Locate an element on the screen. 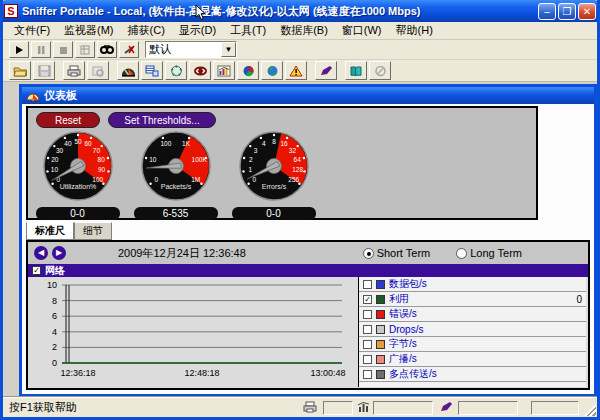  errors-dial: 012348163264128256Errors/s is located at coordinates (274, 168).